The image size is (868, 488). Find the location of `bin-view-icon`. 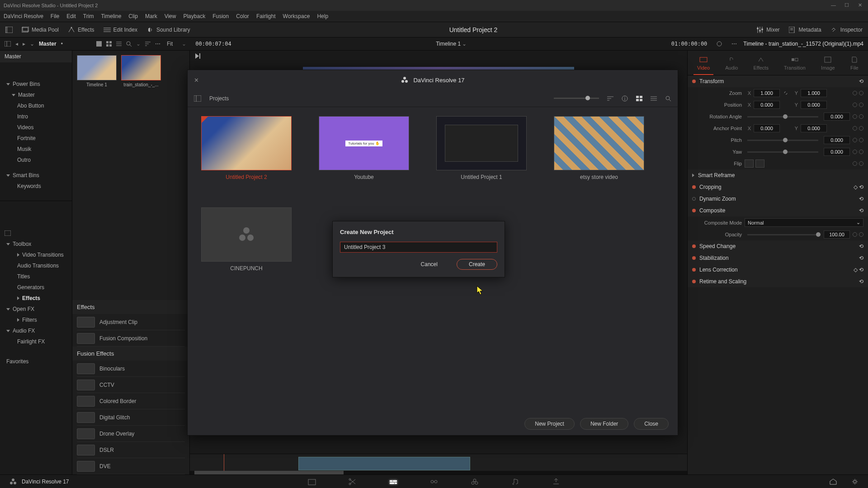

bin-view-icon is located at coordinates (8, 44).